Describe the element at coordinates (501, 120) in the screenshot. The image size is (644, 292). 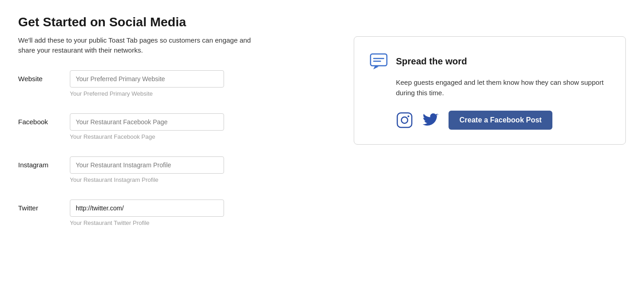
I see `create-facebook-post-button: Create a Facebook Post` at that location.